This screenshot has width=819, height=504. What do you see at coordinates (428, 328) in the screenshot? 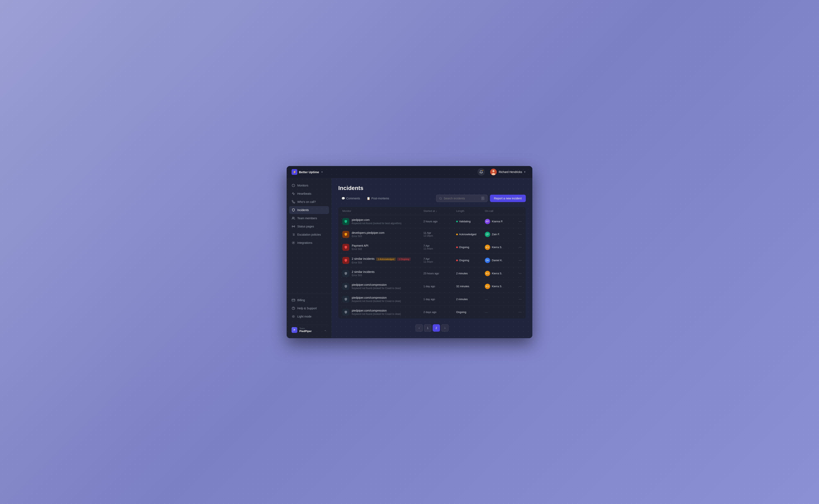
I see `pagination-page-1: 1` at bounding box center [428, 328].